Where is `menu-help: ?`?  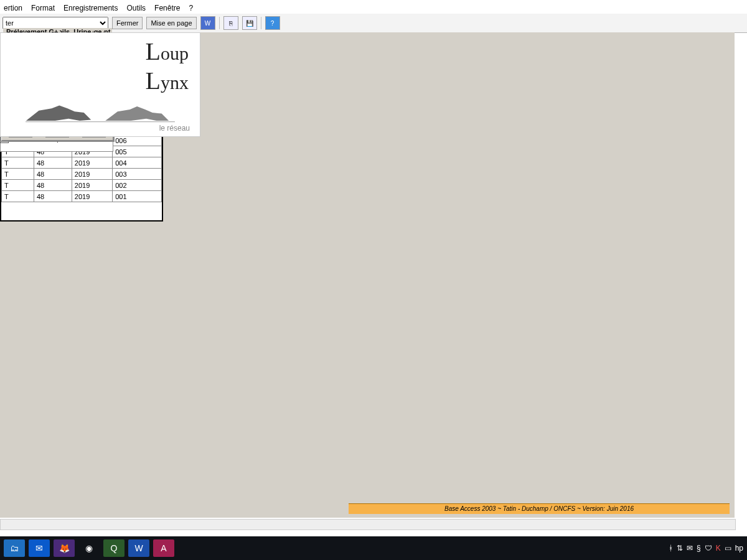 menu-help: ? is located at coordinates (190, 8).